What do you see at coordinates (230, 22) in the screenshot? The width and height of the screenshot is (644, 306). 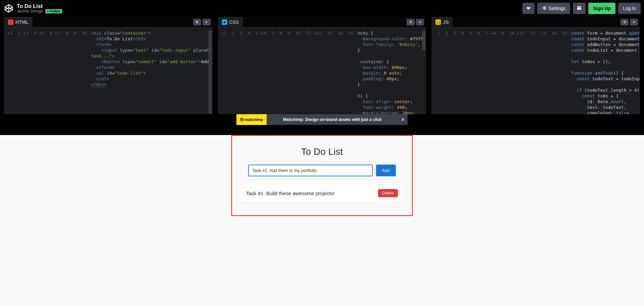 I see `editor-tab-css: ✱ CSS` at bounding box center [230, 22].